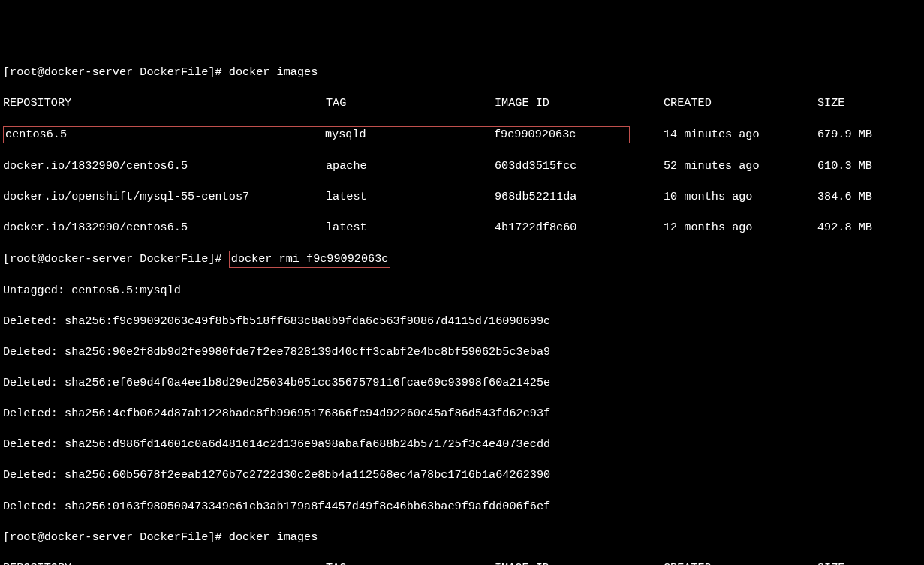 This screenshot has width=924, height=565. Describe the element at coordinates (462, 228) in the screenshot. I see `table-row: docker.io/1832990/centos6.5latest4b1722d…` at that location.